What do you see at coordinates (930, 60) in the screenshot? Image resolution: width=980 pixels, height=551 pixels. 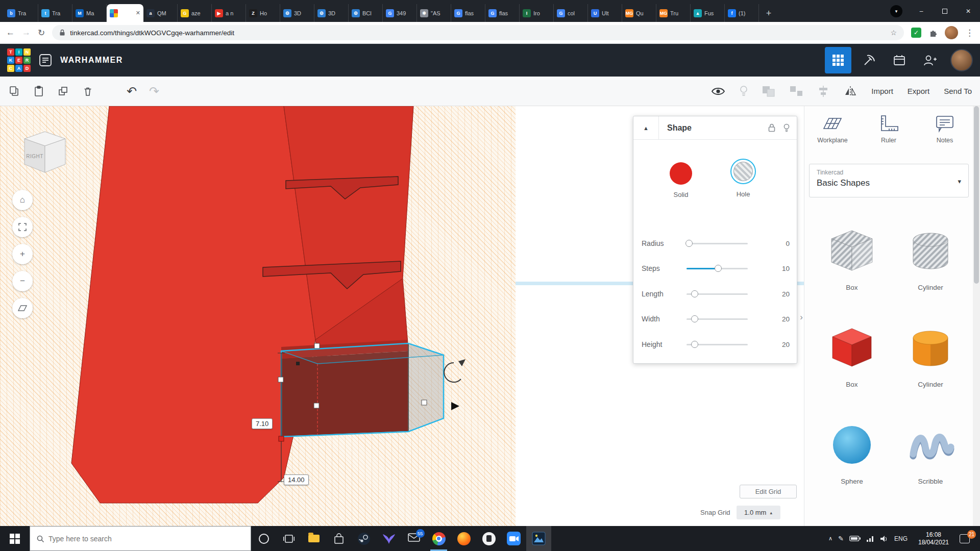 I see `share-invite-button` at bounding box center [930, 60].